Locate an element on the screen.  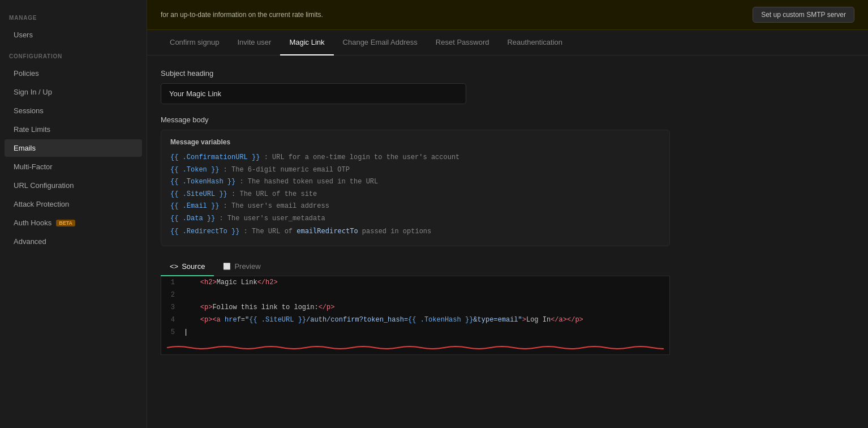
message-body-label: Message body is located at coordinates (508, 120).